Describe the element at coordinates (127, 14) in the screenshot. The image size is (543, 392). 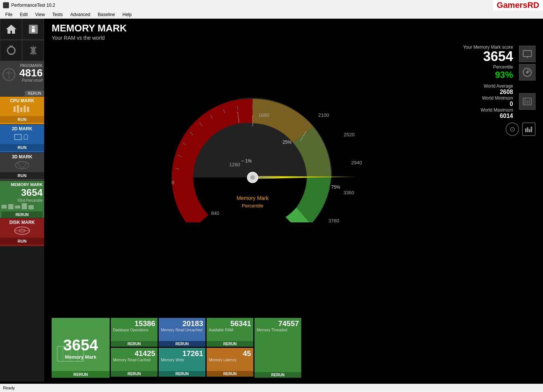
I see `menu-help: Help` at that location.